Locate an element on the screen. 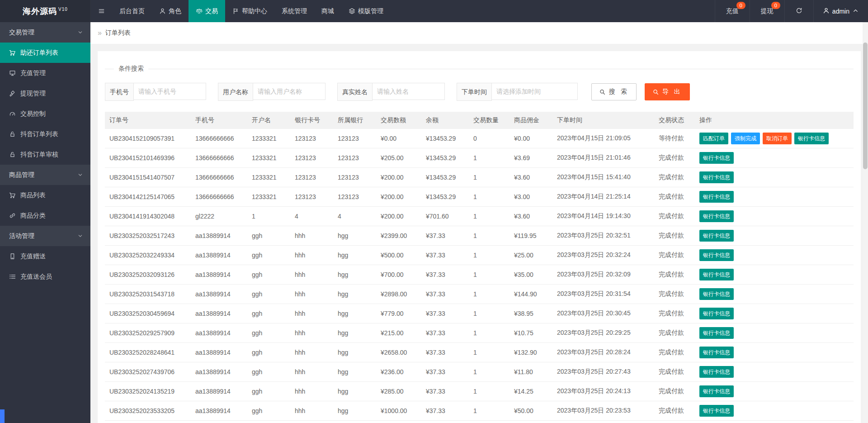  sidebar-group-10: 活动管理 is located at coordinates (45, 236).